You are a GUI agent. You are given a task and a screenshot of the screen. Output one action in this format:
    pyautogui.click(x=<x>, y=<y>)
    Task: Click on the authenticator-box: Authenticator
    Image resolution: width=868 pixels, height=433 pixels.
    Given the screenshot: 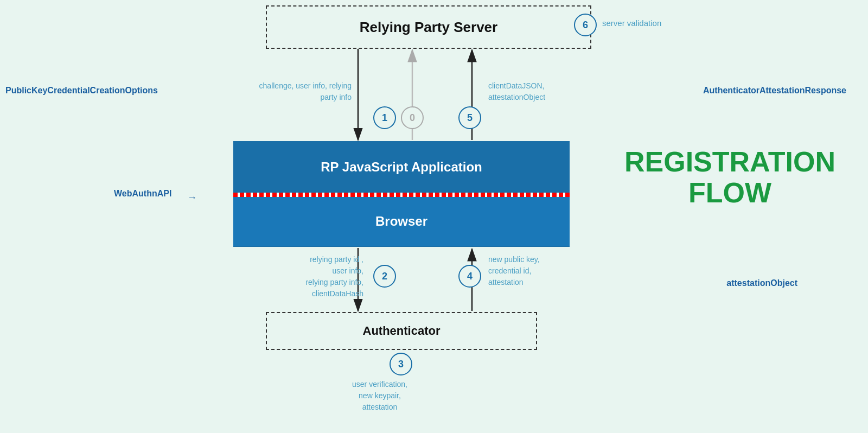 What is the action you would take?
    pyautogui.click(x=401, y=331)
    